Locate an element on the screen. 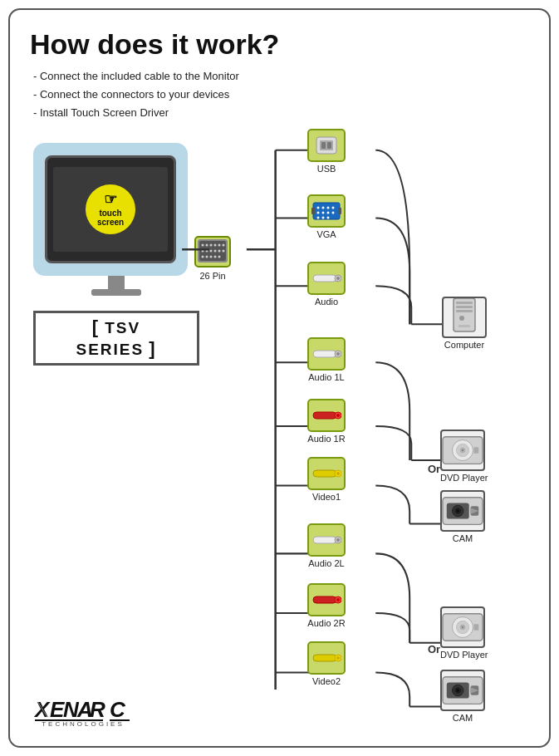 This screenshot has width=559, height=756. computer-device: Computer is located at coordinates (464, 323).